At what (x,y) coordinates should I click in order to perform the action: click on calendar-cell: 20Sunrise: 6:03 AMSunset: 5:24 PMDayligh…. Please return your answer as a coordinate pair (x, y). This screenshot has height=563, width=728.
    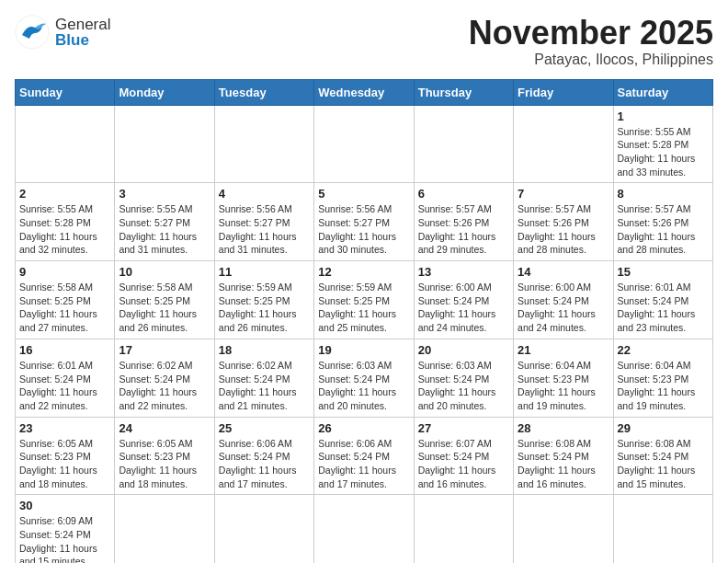
    Looking at the image, I should click on (463, 377).